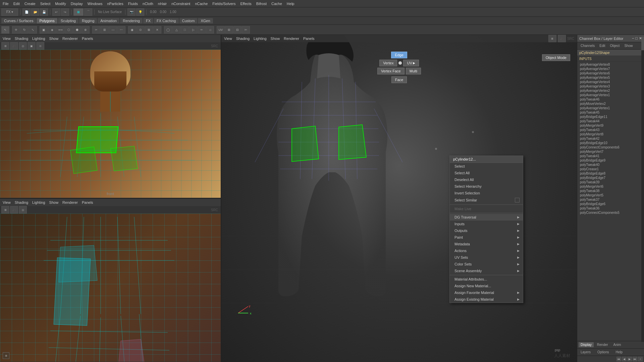 This screenshot has height=362, width=644. What do you see at coordinates (486, 217) in the screenshot?
I see `ctx-dg-traversal: DG Traversal ▶` at bounding box center [486, 217].